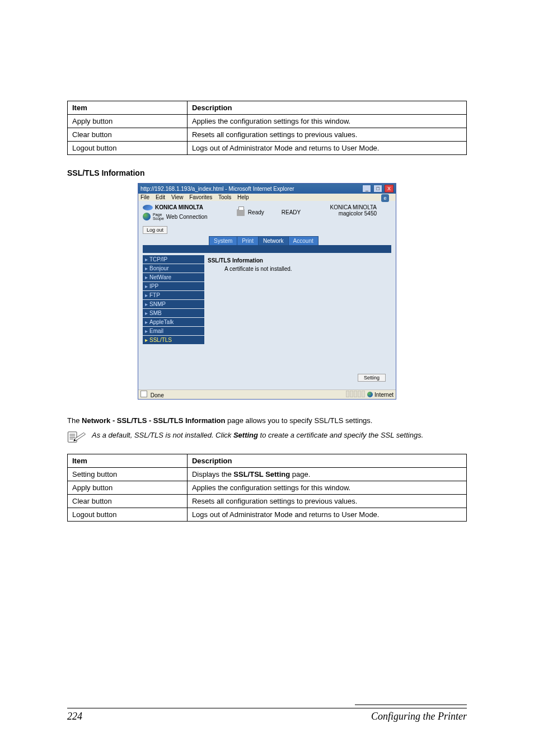  I want to click on tab-network: Network, so click(273, 241).